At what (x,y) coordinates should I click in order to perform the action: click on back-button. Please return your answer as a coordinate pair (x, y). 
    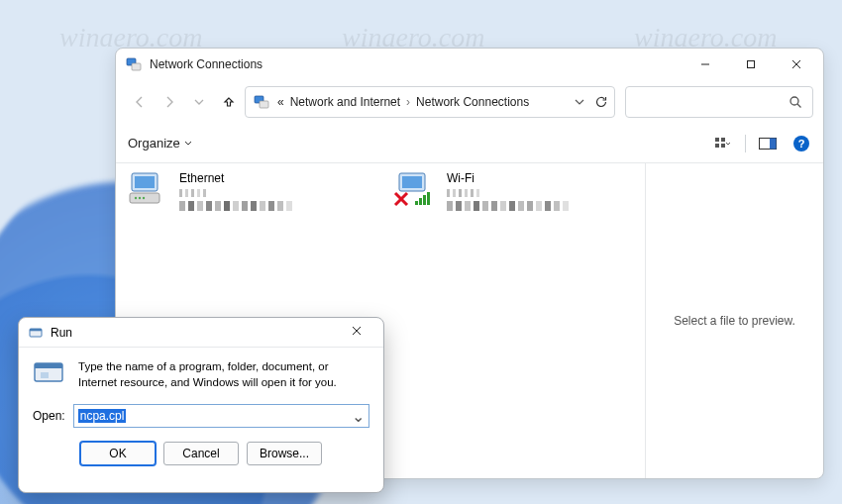
    Looking at the image, I should click on (140, 102).